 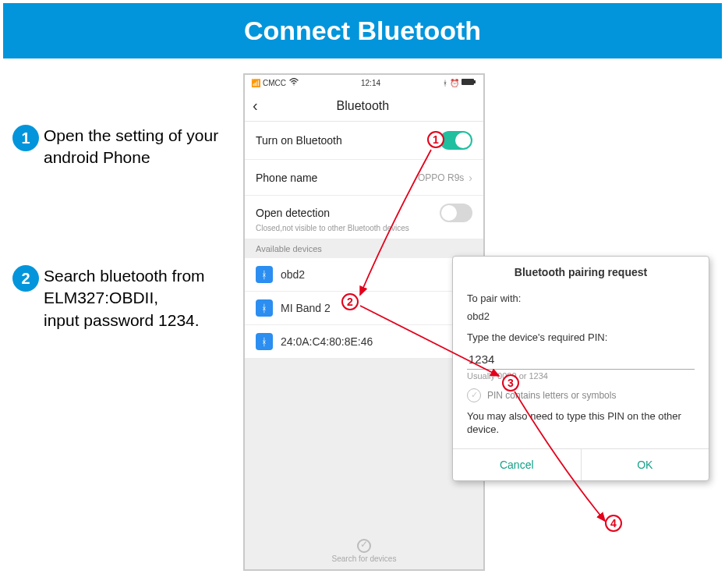 What do you see at coordinates (456, 213) in the screenshot?
I see `detection-toggle` at bounding box center [456, 213].